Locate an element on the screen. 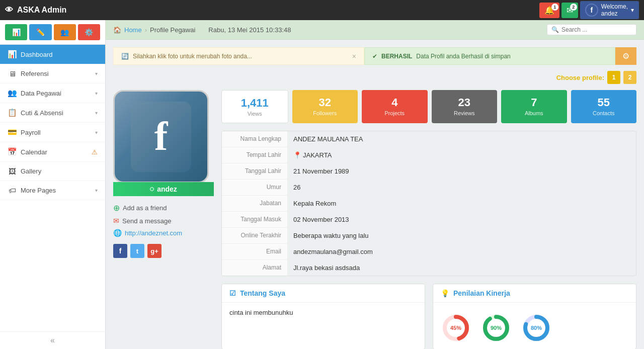 This screenshot has width=644, height=349. stat-views: 1,411 Views is located at coordinates (255, 107).